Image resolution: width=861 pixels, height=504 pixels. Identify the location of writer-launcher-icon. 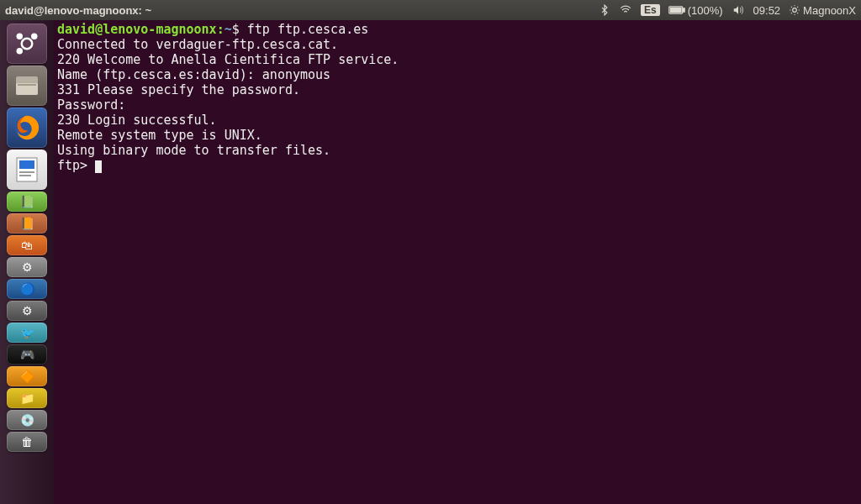
(27, 170).